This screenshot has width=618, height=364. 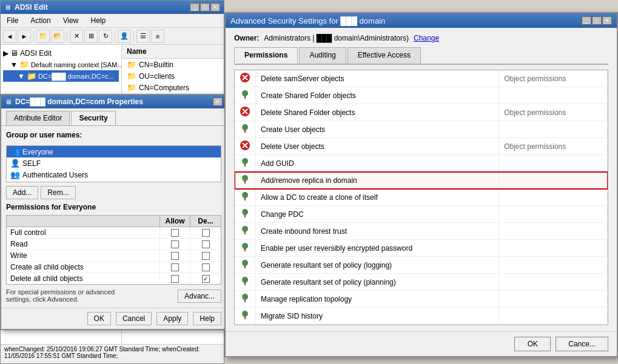 What do you see at coordinates (158, 36) in the screenshot?
I see `toolbar-detail-btn: ≡` at bounding box center [158, 36].